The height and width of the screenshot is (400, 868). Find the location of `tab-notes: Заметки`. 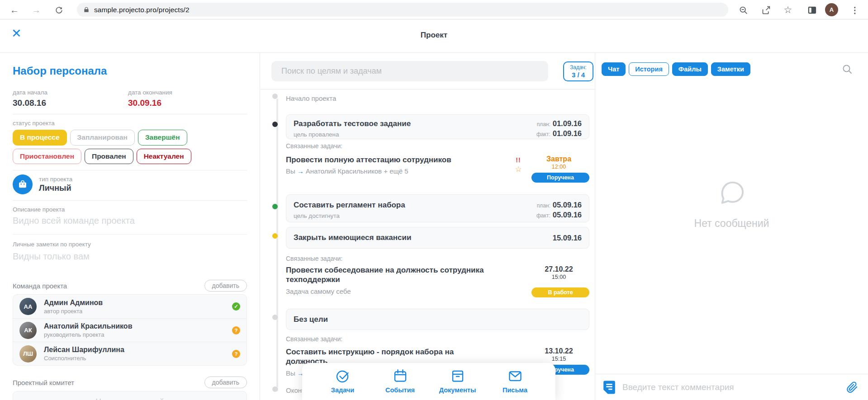

tab-notes: Заметки is located at coordinates (731, 69).